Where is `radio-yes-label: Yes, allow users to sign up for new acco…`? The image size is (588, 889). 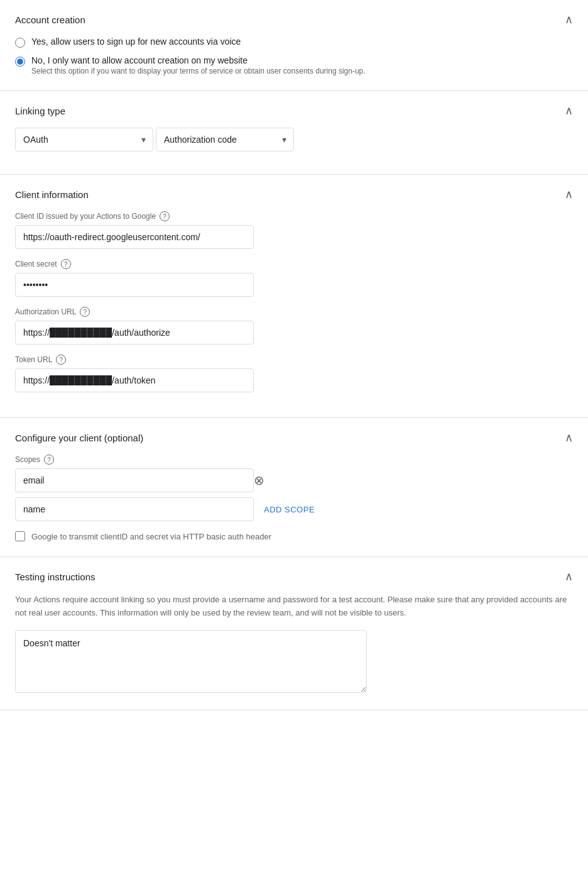
radio-yes-label: Yes, allow users to sign up for new acco… is located at coordinates (136, 41).